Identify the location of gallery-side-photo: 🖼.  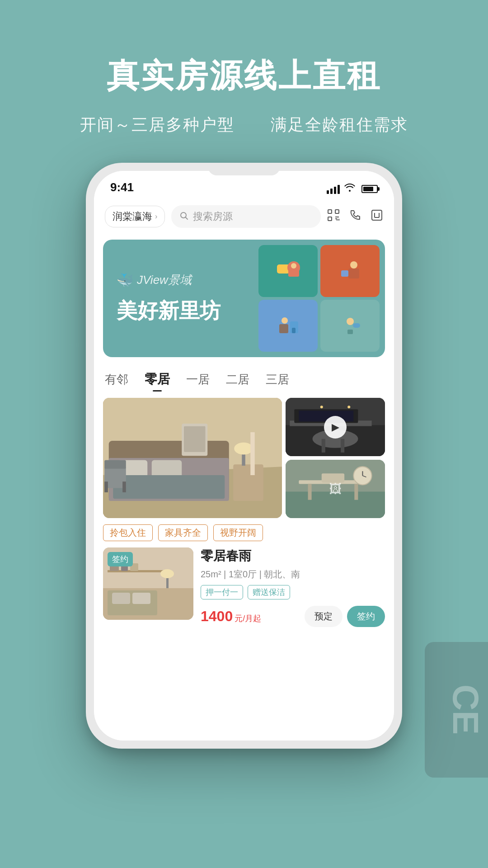
(335, 489).